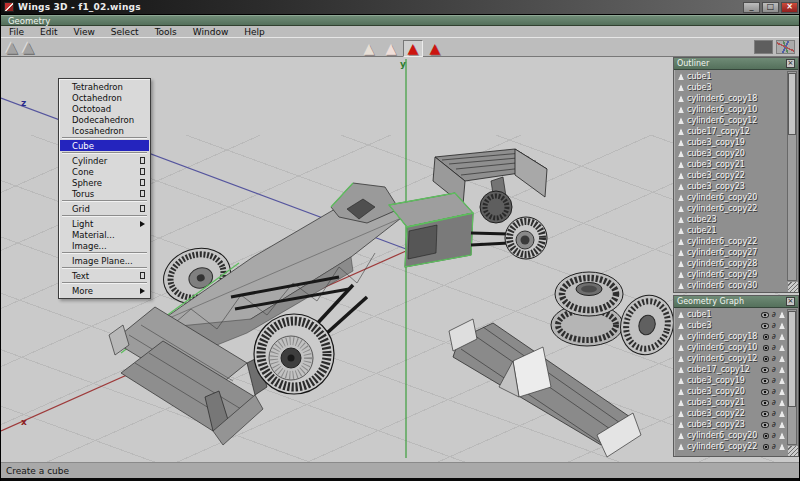 The height and width of the screenshot is (481, 800). I want to click on menubar-item-help: Help, so click(254, 32).